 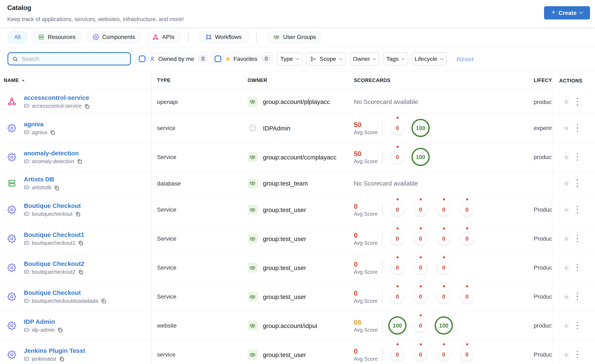 I want to click on entity-name-link: Boutique Checkout2, so click(x=54, y=264).